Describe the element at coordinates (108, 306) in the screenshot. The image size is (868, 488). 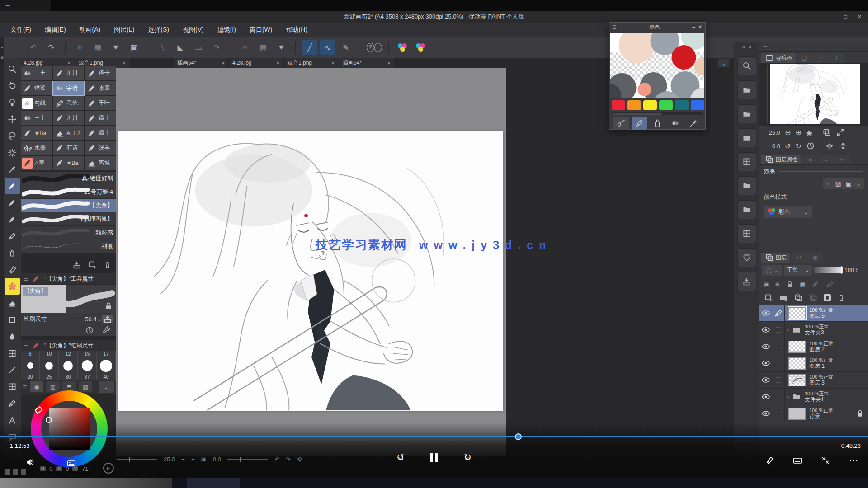
I see `lock-icon` at that location.